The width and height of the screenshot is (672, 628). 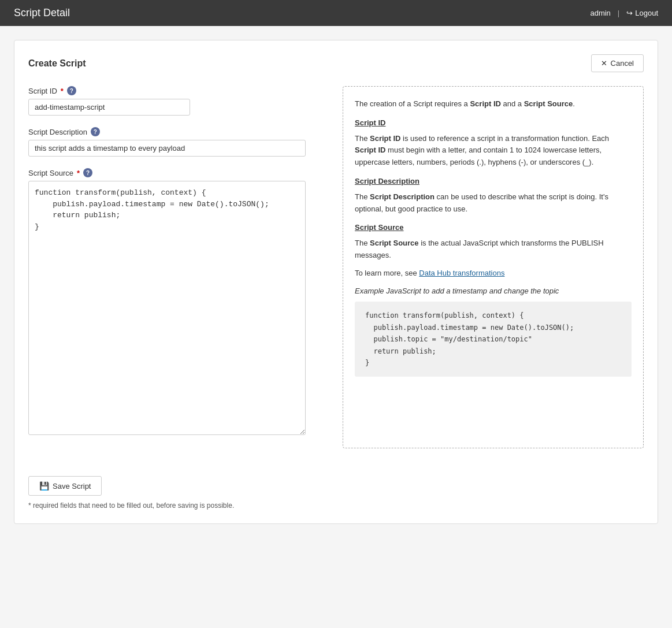 I want to click on cancel-button: ✕ Cancel, so click(x=617, y=64).